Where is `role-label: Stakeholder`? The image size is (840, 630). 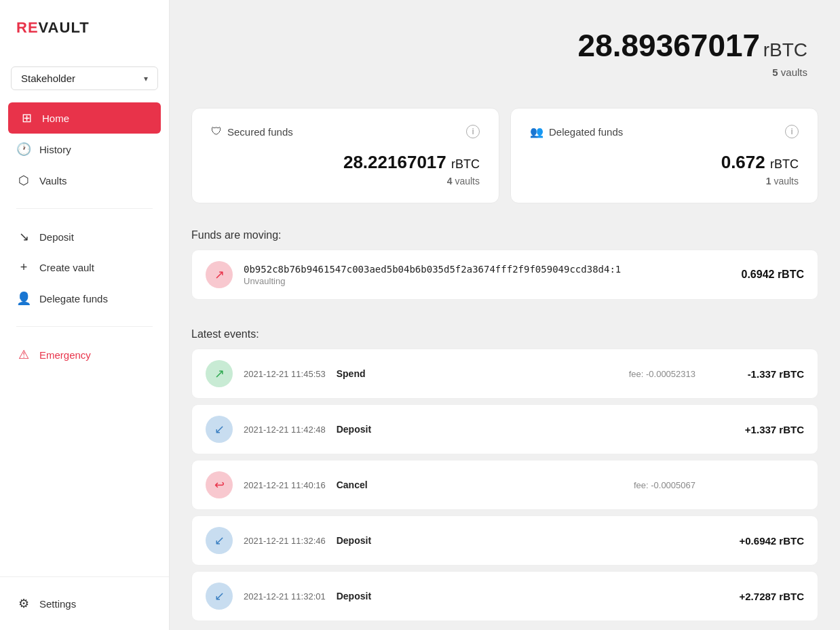 role-label: Stakeholder is located at coordinates (48, 79).